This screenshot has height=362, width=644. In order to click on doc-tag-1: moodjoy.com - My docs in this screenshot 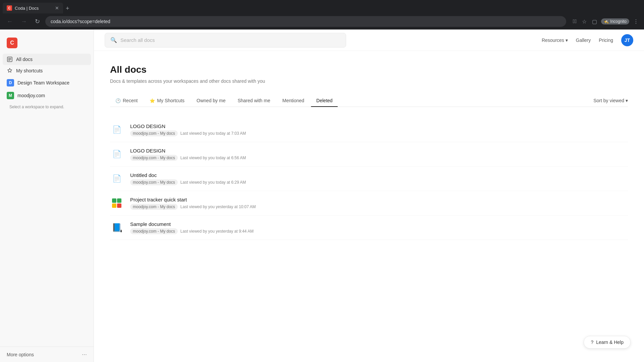, I will do `click(154, 133)`.